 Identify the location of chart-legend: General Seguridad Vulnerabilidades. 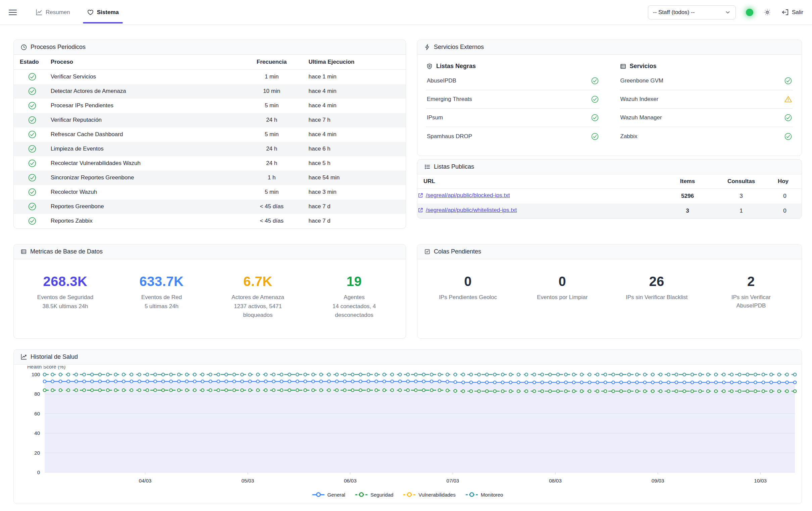
(408, 495).